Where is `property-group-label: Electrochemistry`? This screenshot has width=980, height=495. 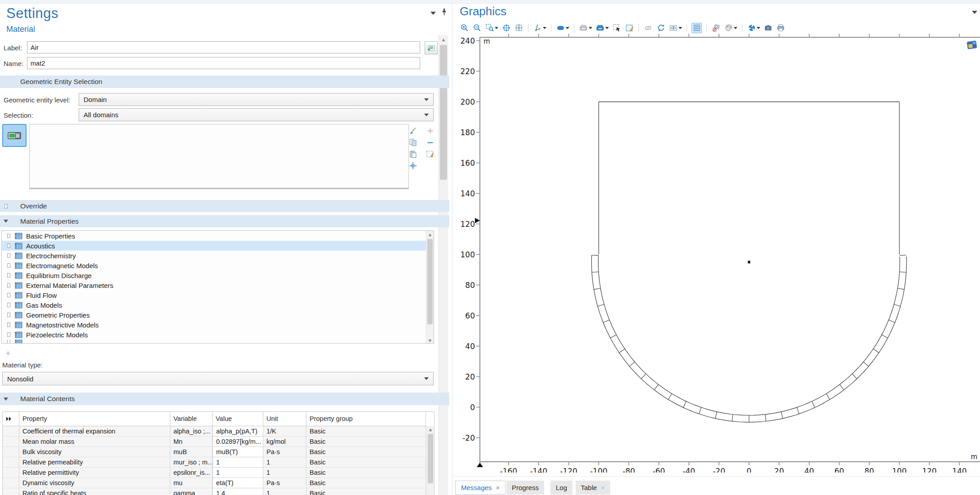
property-group-label: Electrochemistry is located at coordinates (51, 256).